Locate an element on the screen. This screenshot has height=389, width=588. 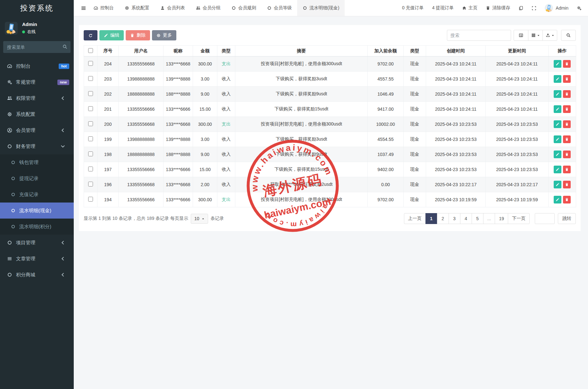
table-search-input is located at coordinates (479, 35).